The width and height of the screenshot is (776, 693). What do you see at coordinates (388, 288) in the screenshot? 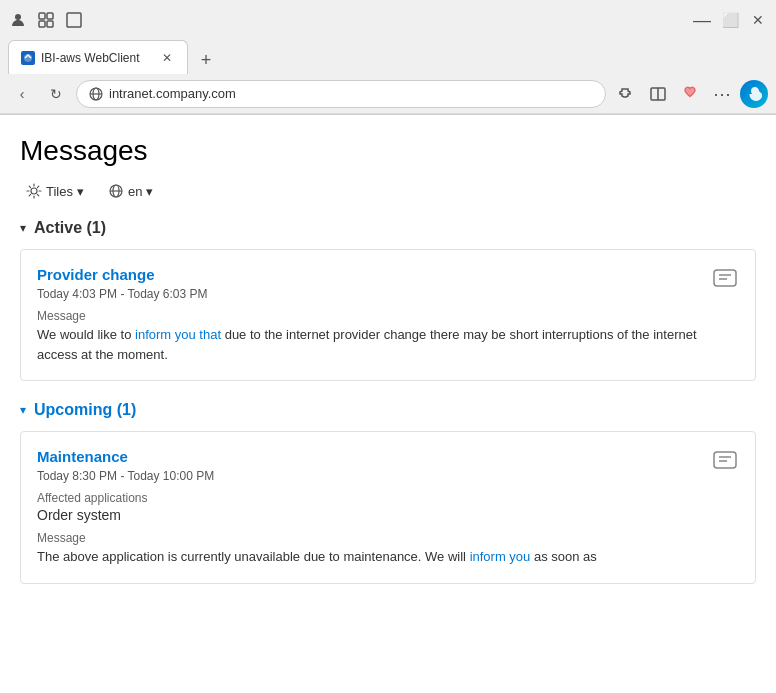
I see `card-header: Provider change Today 4:03 PM - Today 6:…` at bounding box center [388, 288].